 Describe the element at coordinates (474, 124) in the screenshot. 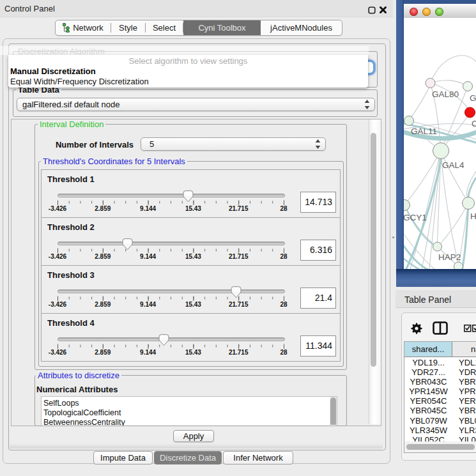

I see `svg-text: C` at that location.